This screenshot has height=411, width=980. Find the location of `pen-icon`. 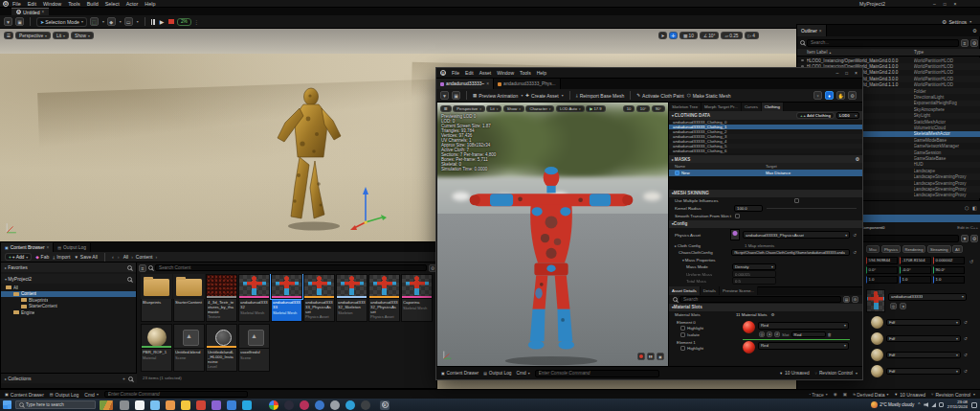

pen-icon is located at coordinates (942, 404).